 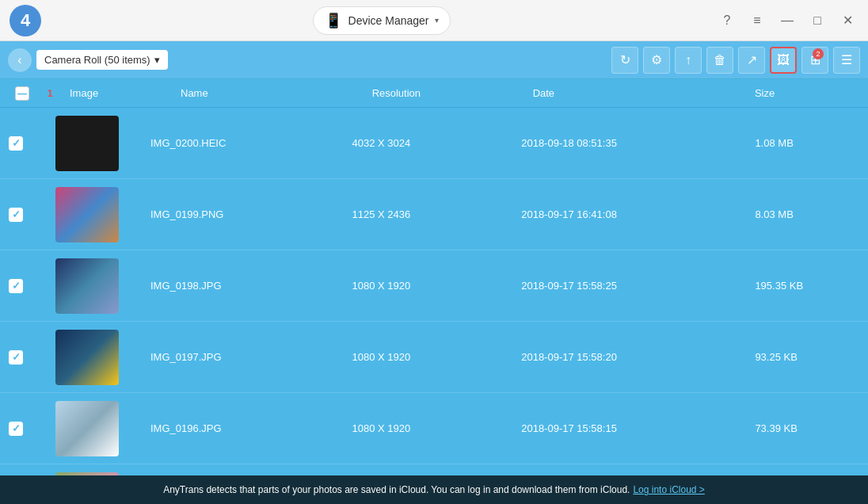 I want to click on upload-button: ↑, so click(x=688, y=60).